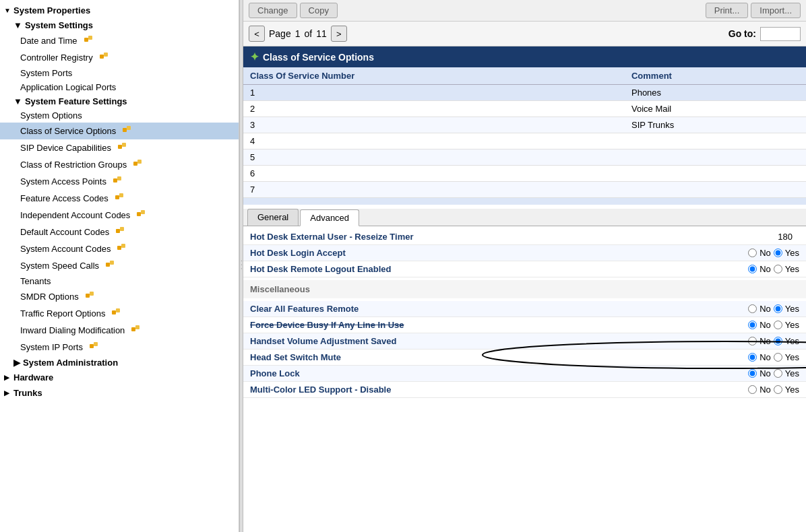 The width and height of the screenshot is (806, 532). What do you see at coordinates (524, 109) in the screenshot?
I see `table-row: 2Voice Mail` at bounding box center [524, 109].